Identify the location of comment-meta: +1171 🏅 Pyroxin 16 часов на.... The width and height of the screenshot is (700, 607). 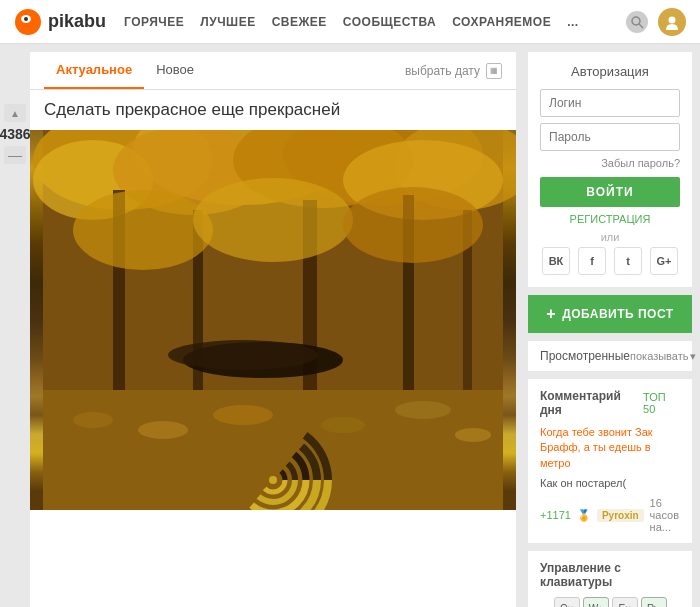
(610, 515).